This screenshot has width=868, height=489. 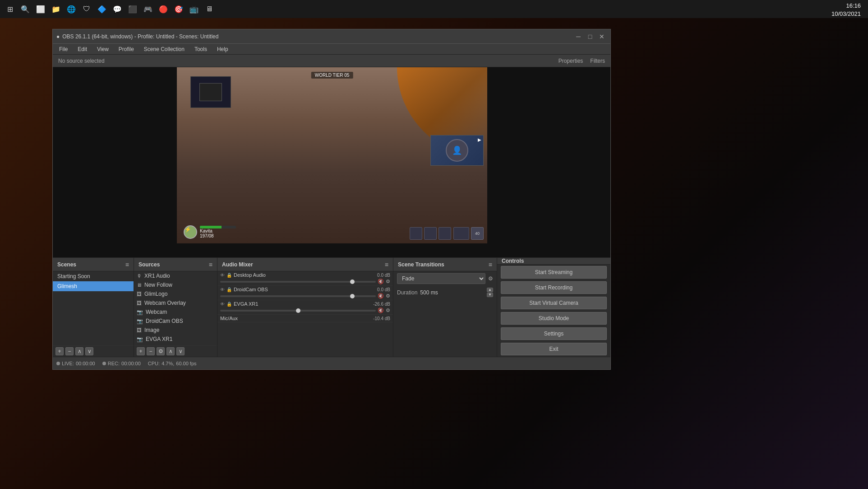 What do you see at coordinates (209, 9) in the screenshot?
I see `app6-icon: 🖥` at bounding box center [209, 9].